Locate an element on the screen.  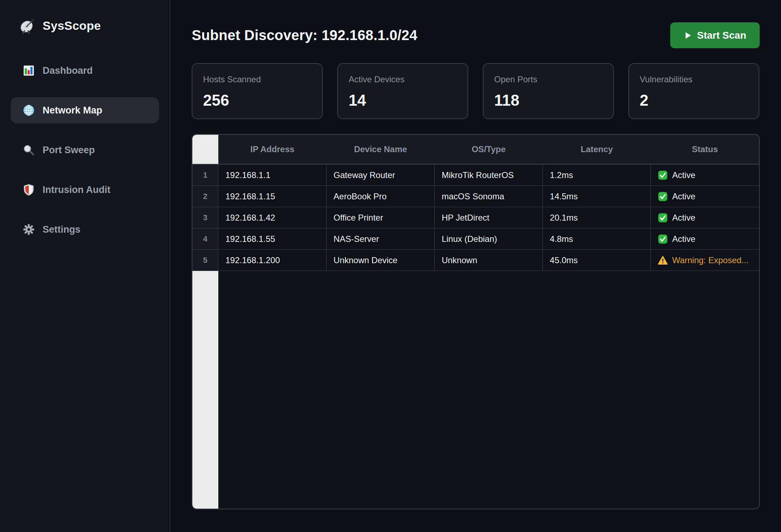
column-header-device: Device Name is located at coordinates (381, 150).